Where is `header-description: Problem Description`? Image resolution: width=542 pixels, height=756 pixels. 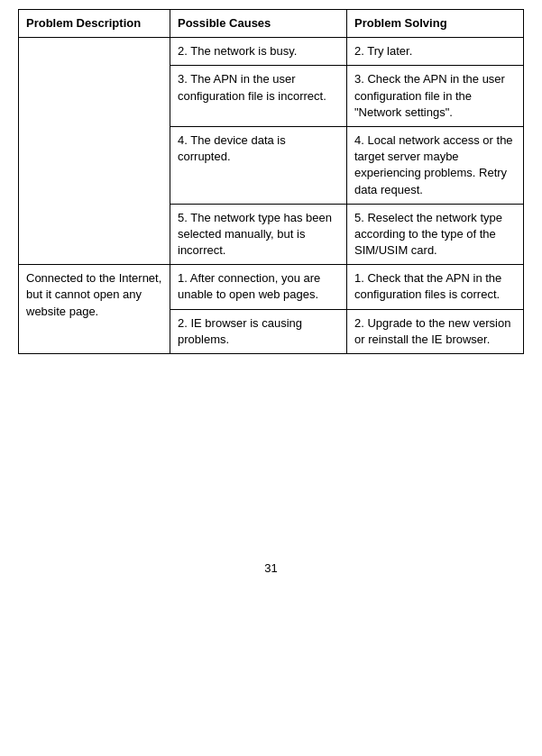 header-description: Problem Description is located at coordinates (95, 23).